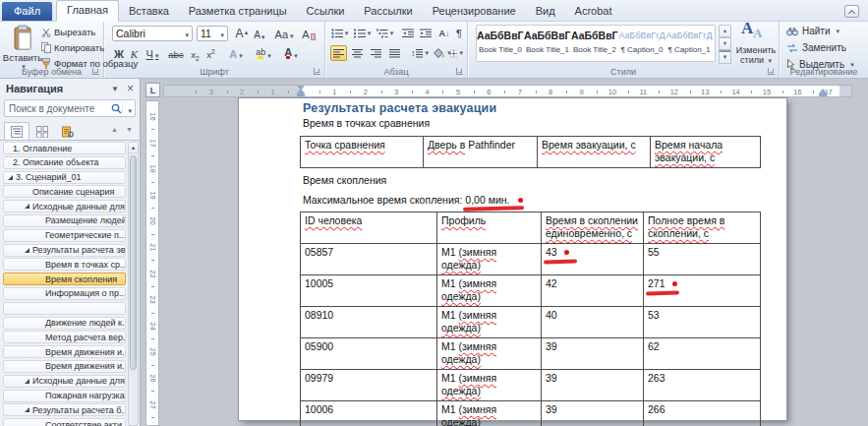 This screenshot has width=868, height=426. I want to click on nav-item: Движение людей к..., so click(65, 323).